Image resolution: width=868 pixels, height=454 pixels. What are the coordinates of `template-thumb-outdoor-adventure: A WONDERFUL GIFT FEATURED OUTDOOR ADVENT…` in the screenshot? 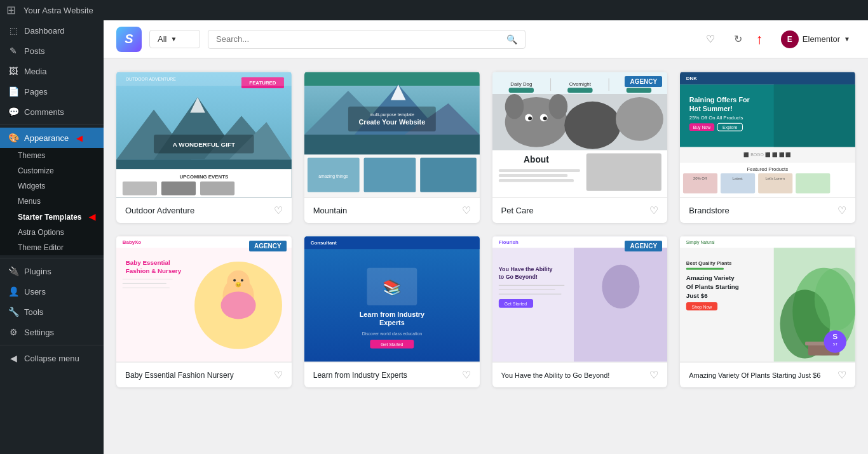 It's located at (204, 135).